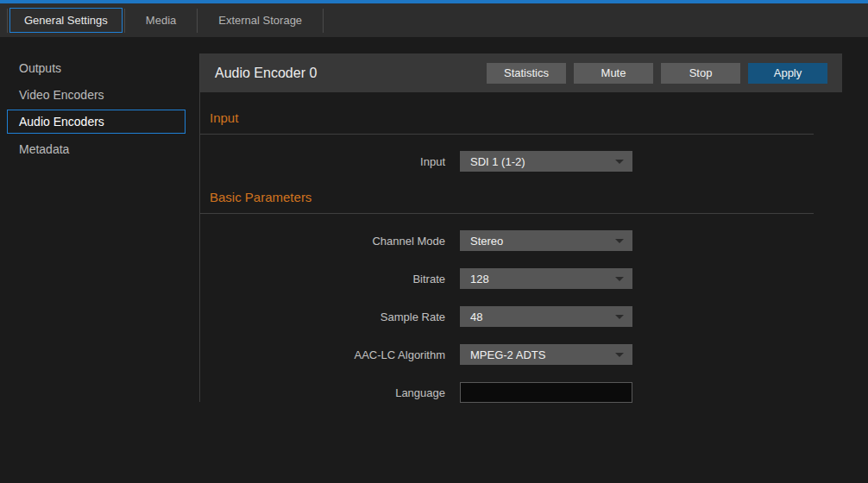 The image size is (868, 483). Describe the element at coordinates (261, 21) in the screenshot. I see `tab-external-storage: External Storage` at that location.